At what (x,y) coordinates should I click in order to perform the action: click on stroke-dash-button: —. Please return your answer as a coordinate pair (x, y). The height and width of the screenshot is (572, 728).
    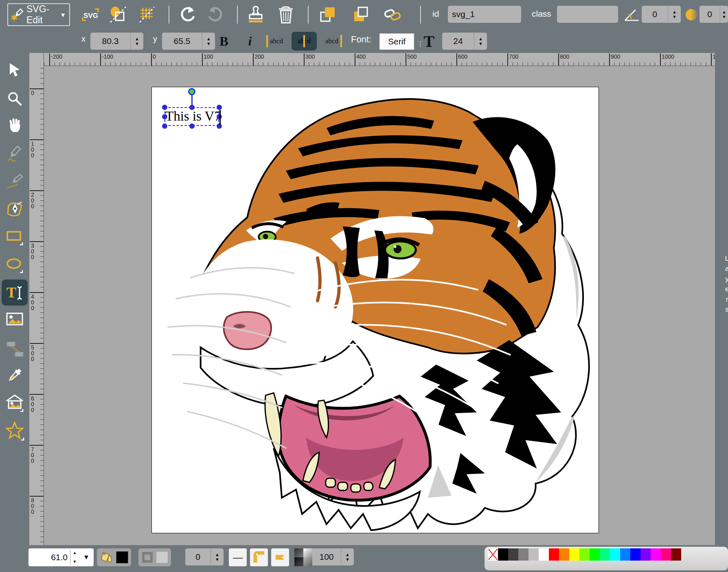
    Looking at the image, I should click on (238, 557).